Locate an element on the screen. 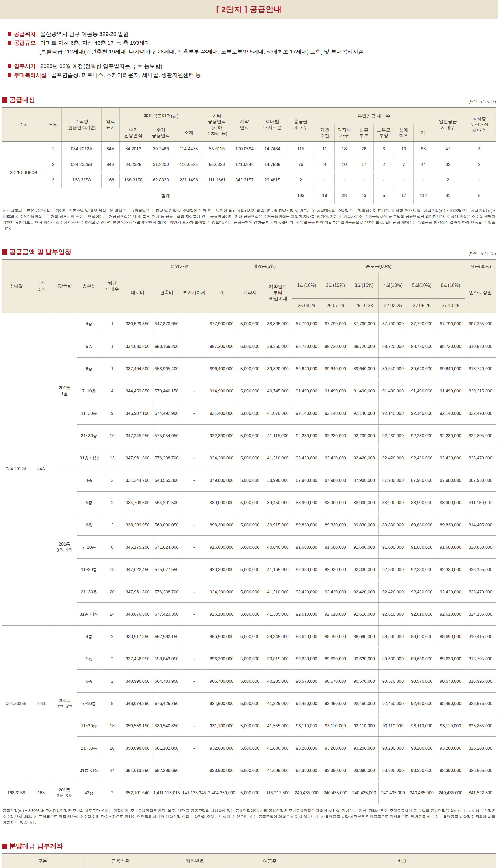 This screenshot has width=498, height=868. unit-count: 4 is located at coordinates (112, 391).